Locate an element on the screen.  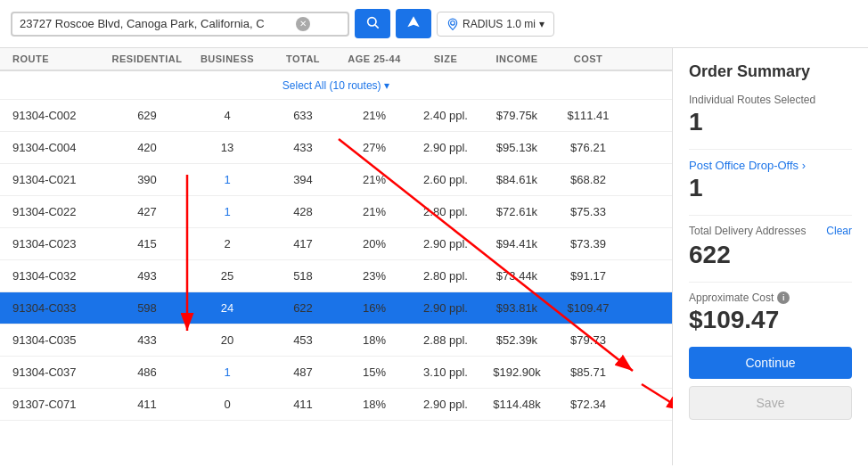
cell-route: 91304-C021 is located at coordinates (53, 180).